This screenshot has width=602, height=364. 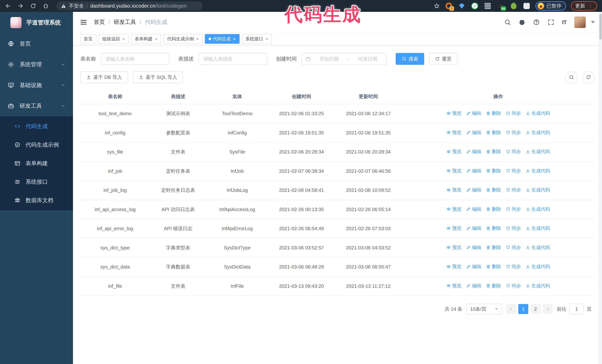 I want to click on page-size-select: 10条/页, so click(x=484, y=309).